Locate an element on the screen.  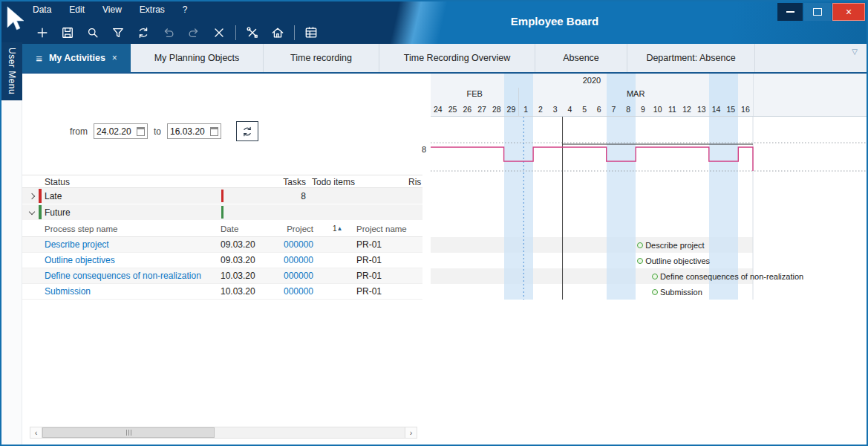
milestone-label: Describe project is located at coordinates (674, 245).